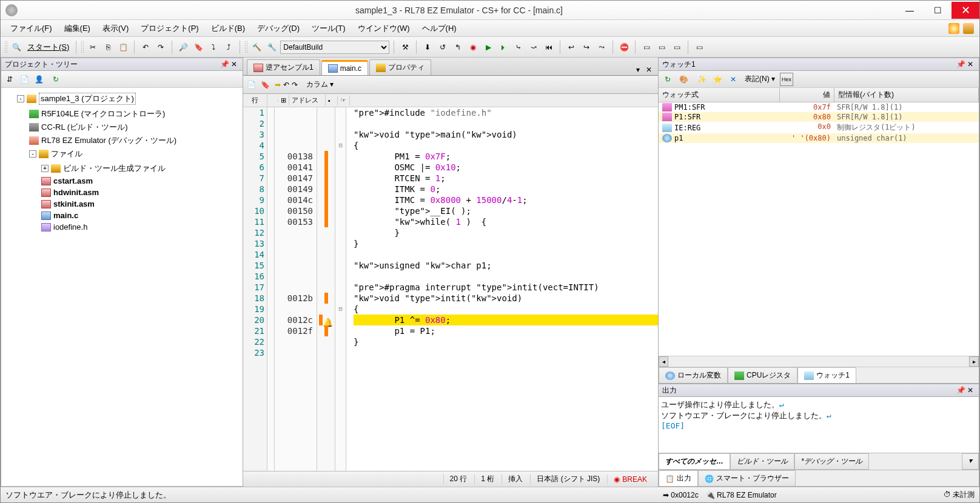  What do you see at coordinates (717, 79) in the screenshot?
I see `watch-star-icon: ⭐` at bounding box center [717, 79].